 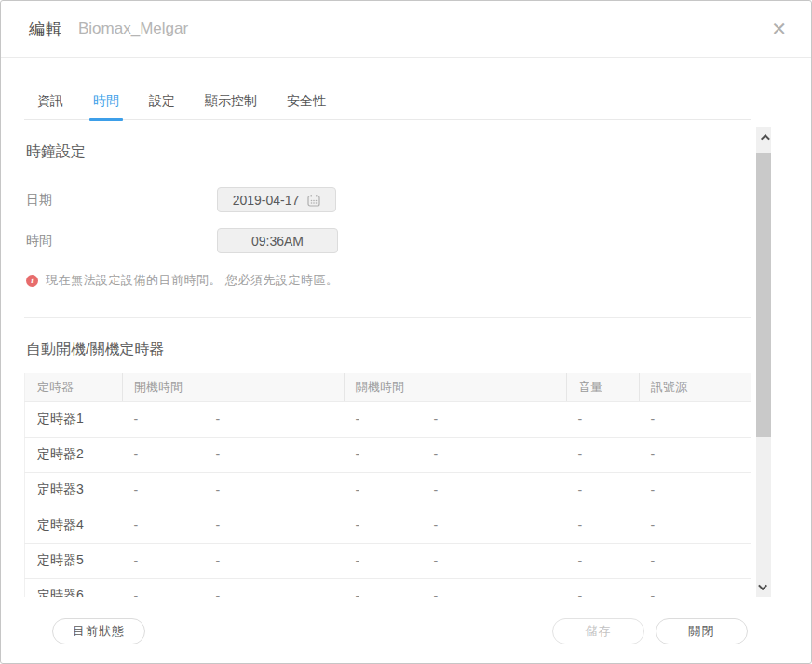 What do you see at coordinates (389, 454) in the screenshot?
I see `table-row: 定時器2 - - - - - -` at bounding box center [389, 454].